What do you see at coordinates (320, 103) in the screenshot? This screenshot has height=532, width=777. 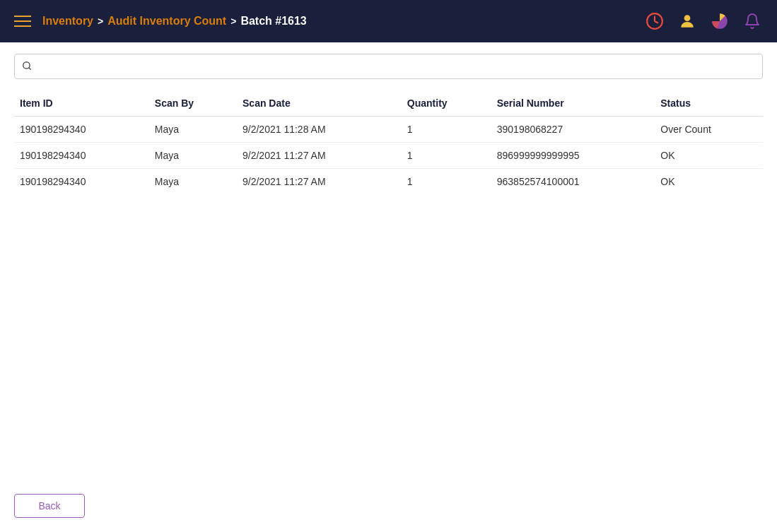 I see `col-header-scan-date: Scan Date` at bounding box center [320, 103].